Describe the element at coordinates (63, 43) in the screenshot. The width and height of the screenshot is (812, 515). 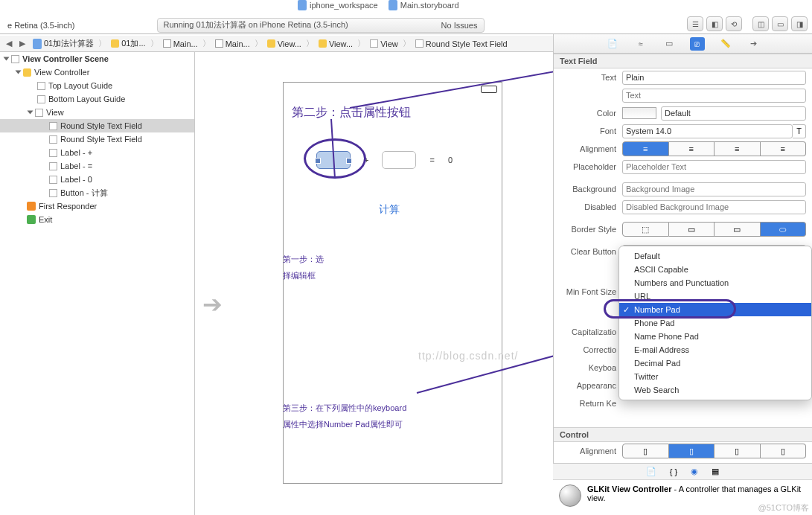
I see `crumb-seg: 01加法计算器` at that location.